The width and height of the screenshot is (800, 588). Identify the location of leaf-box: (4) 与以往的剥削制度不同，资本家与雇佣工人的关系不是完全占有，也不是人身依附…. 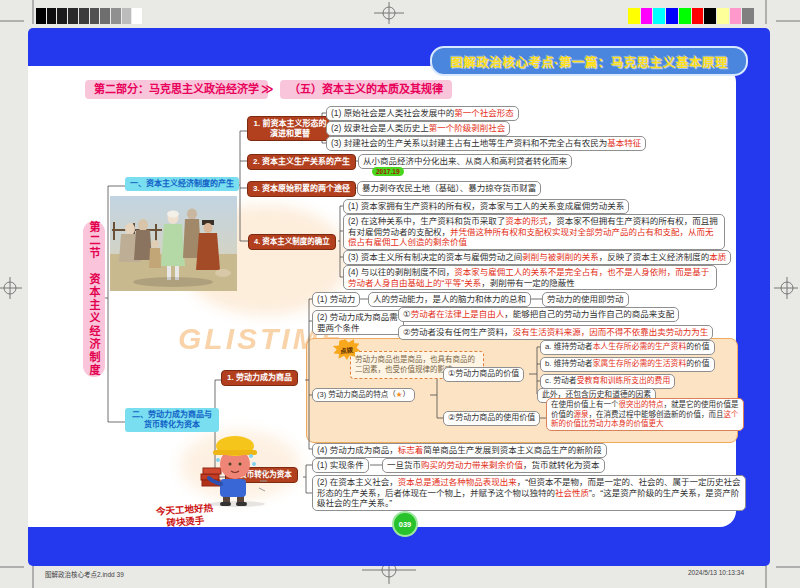
(530, 278).